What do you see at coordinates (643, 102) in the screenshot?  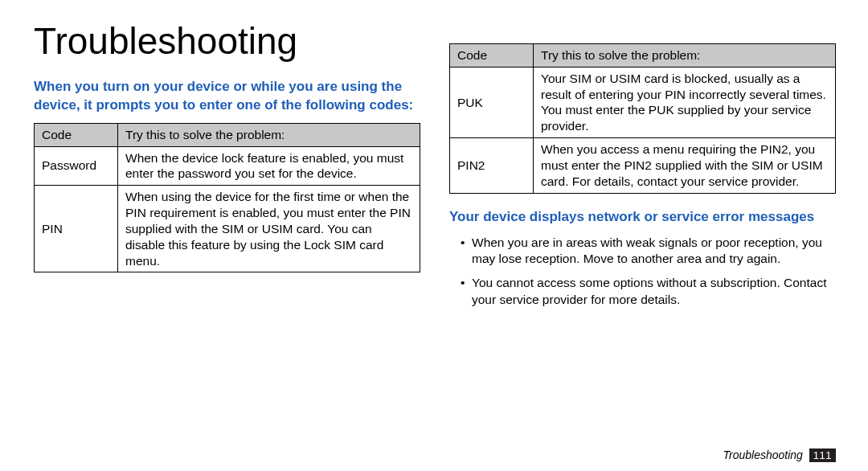 I see `table-row: PUK Your SIM or USIM card is blocked, us…` at bounding box center [643, 102].